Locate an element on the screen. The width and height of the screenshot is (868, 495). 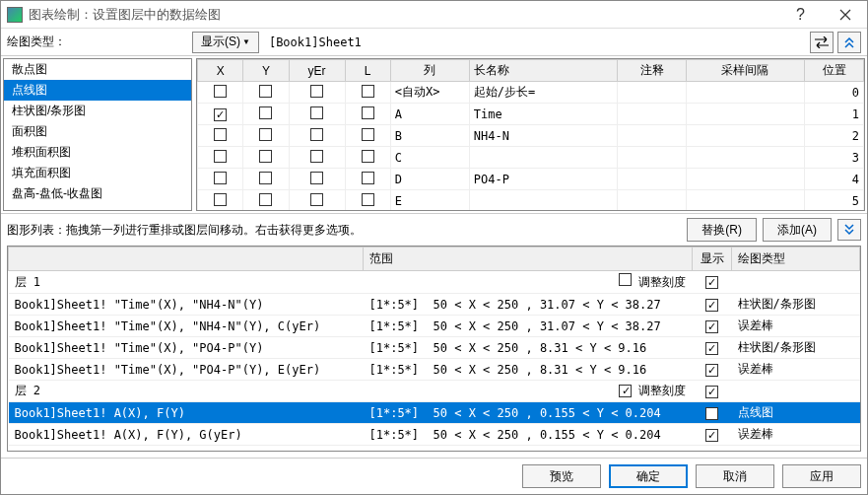
cancel-button: 取消 is located at coordinates (735, 476).